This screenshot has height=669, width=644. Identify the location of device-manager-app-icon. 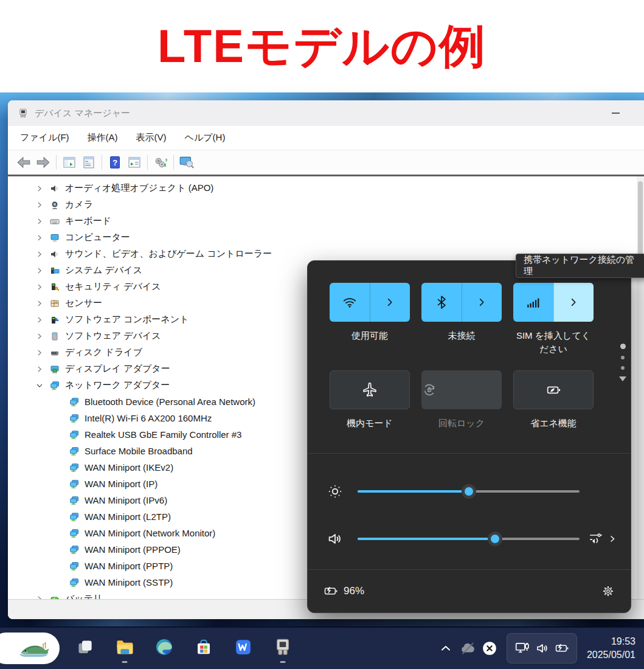
(283, 647).